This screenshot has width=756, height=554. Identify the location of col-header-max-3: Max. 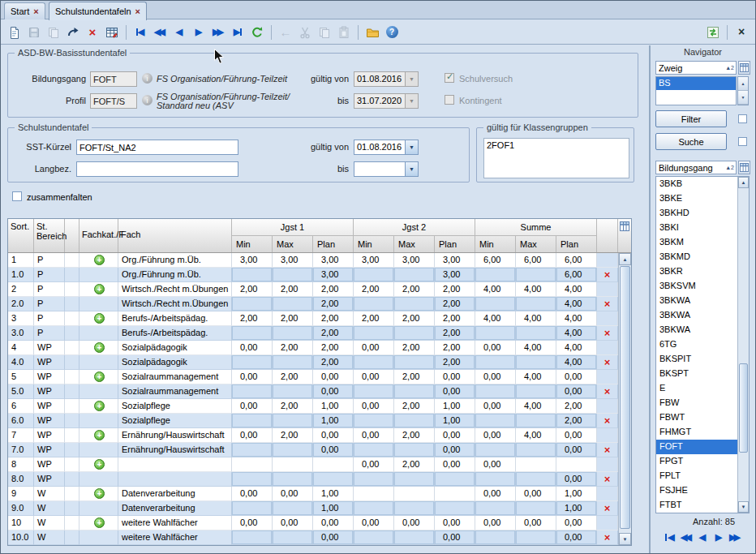
(536, 244).